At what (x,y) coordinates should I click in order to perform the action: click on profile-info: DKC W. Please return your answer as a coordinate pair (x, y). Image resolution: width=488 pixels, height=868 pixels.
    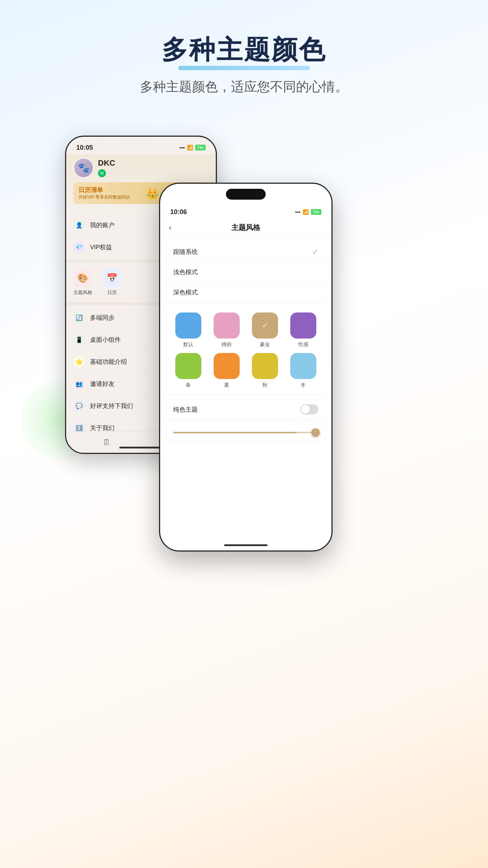
    Looking at the image, I should click on (107, 168).